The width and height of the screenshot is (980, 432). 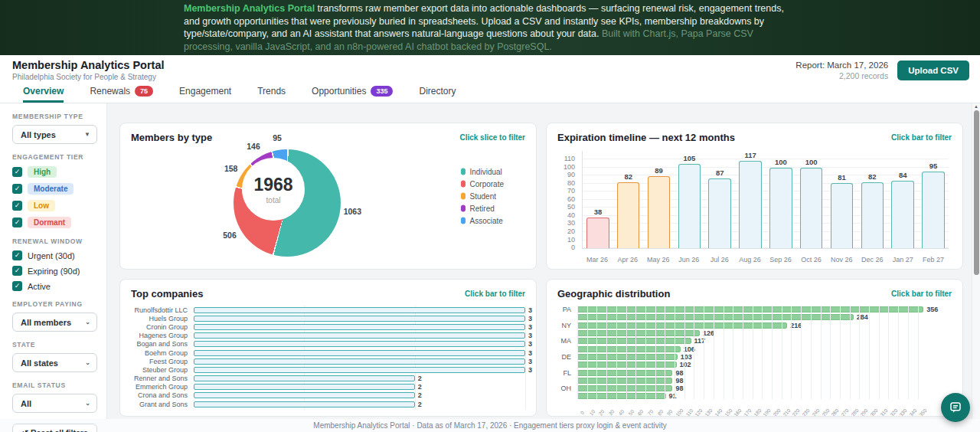 I want to click on filter-hint: Click bar to filter, so click(x=495, y=294).